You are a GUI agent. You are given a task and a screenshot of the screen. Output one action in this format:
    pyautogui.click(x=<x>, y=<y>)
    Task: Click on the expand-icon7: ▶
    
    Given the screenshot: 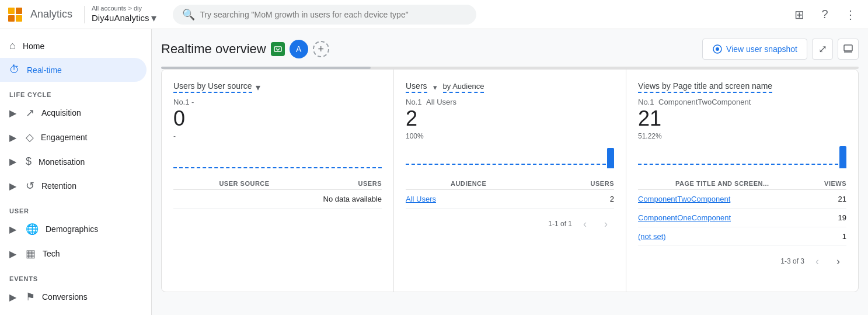 What is the action you would take?
    pyautogui.click(x=13, y=297)
    